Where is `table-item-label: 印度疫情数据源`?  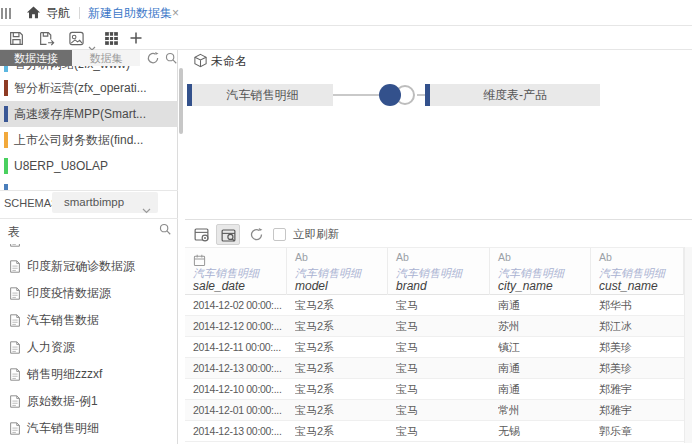
table-item-label: 印度疫情数据源 is located at coordinates (69, 294).